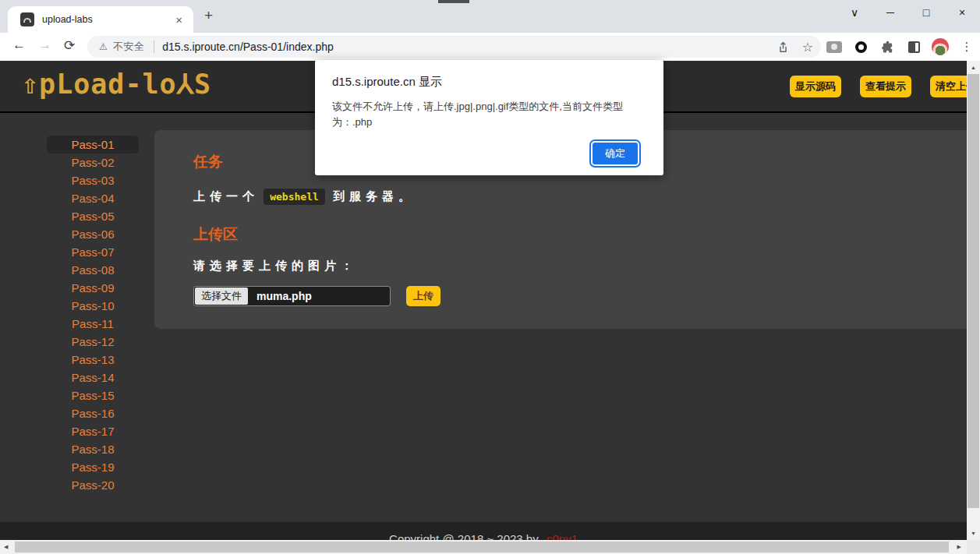 The image size is (980, 554). Describe the element at coordinates (586, 196) in the screenshot. I see `task-description: 上传一个 webshell 到服务器。` at that location.